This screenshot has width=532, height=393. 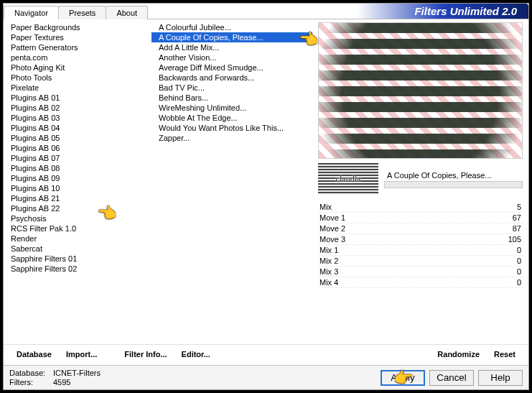 I want to click on apply-button: Apply, so click(x=403, y=378).